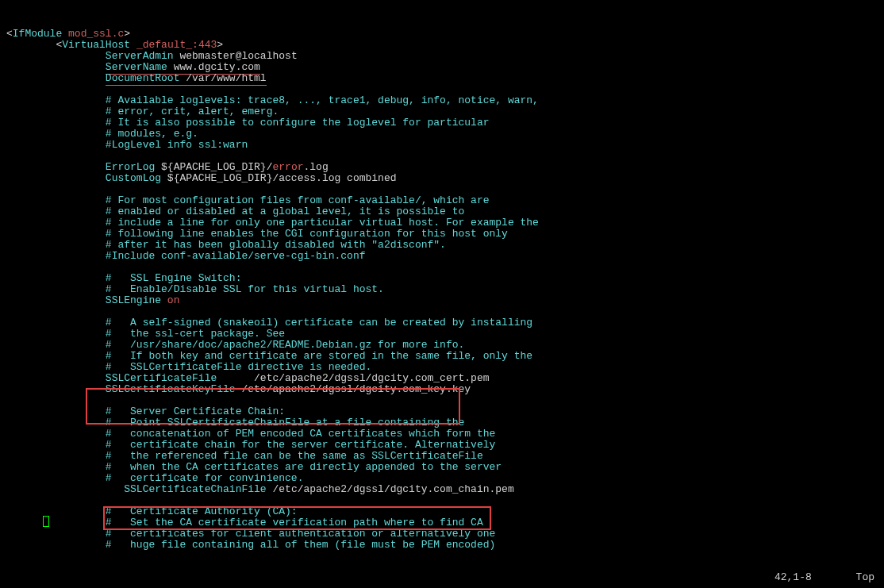  What do you see at coordinates (445, 356) in the screenshot?
I see `code-line: # If both key and certificate are stored…` at bounding box center [445, 356].